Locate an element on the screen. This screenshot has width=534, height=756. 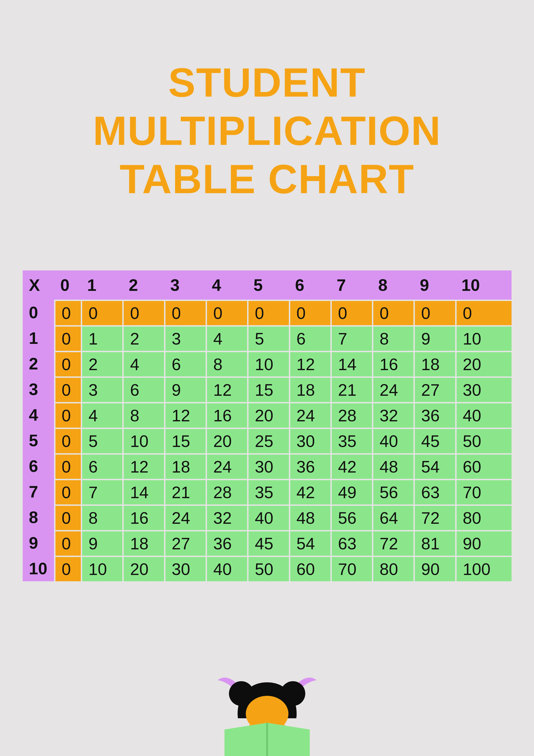
table-cell: 64 is located at coordinates (393, 517).